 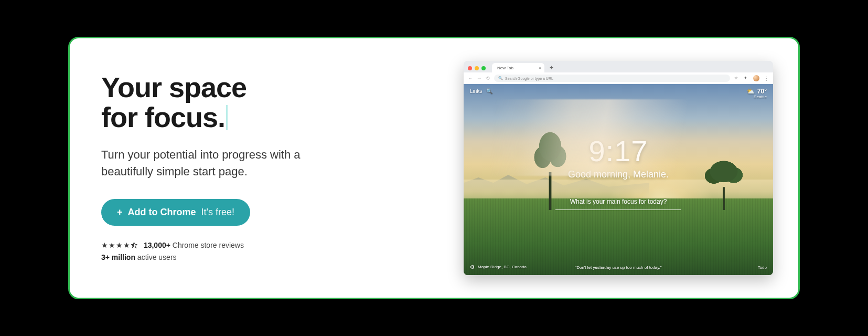 What do you see at coordinates (518, 68) in the screenshot?
I see `browser-tab: New Tab ×` at bounding box center [518, 68].